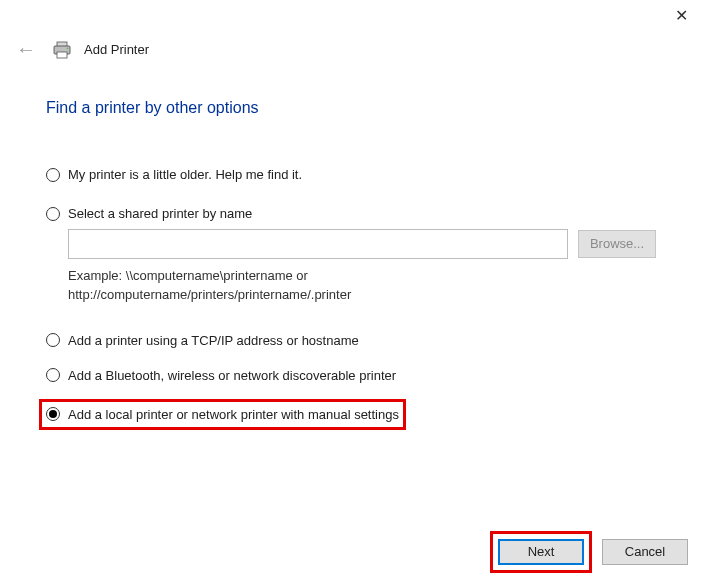 This screenshot has height=587, width=702. What do you see at coordinates (541, 552) in the screenshot?
I see `highlight-box: Next` at bounding box center [541, 552].